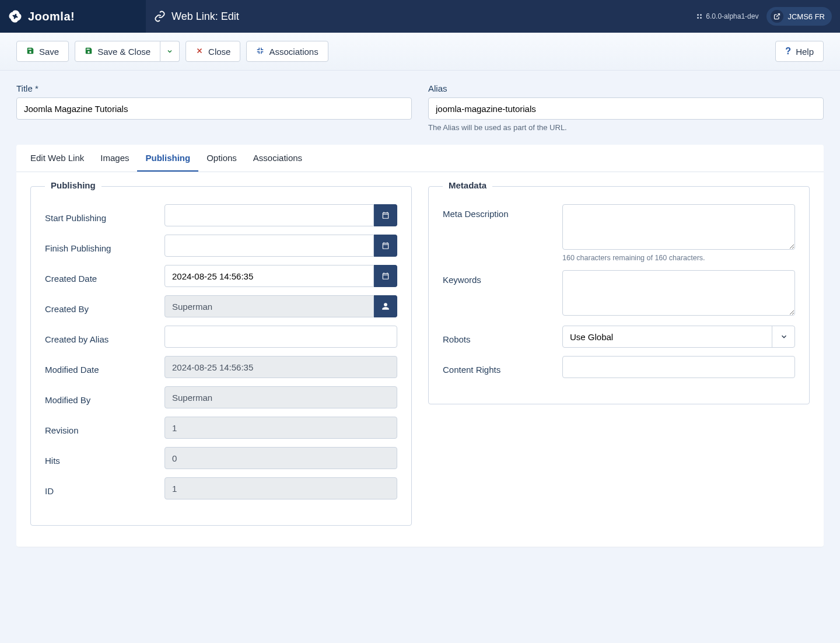  Describe the element at coordinates (799, 16) in the screenshot. I see `site-badge: JCMS6 FR` at that location.